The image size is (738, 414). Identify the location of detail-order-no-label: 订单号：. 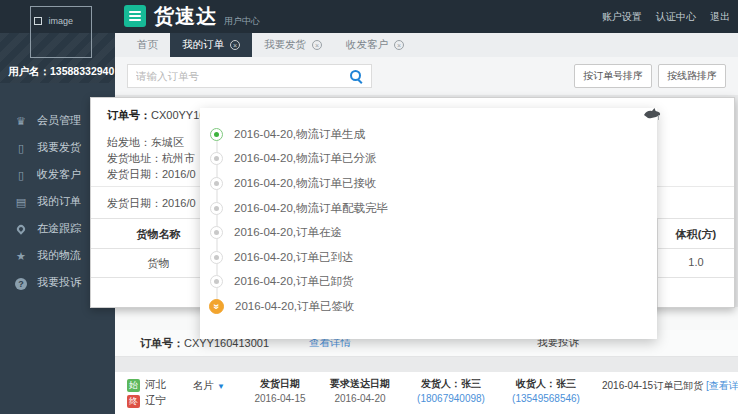
(129, 115).